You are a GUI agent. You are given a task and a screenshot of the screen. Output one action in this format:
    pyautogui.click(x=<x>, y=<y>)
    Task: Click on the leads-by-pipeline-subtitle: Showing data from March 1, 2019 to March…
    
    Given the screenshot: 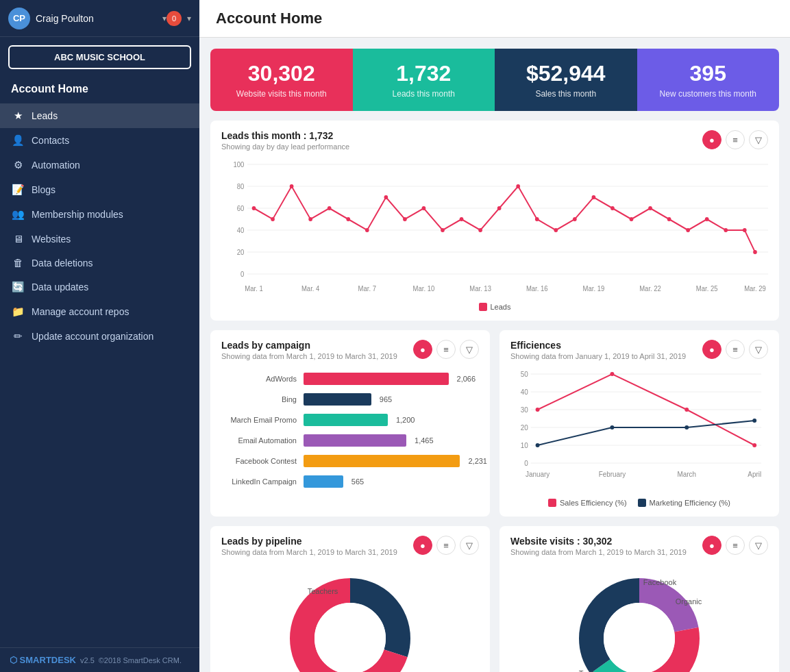 What is the action you would take?
    pyautogui.click(x=310, y=552)
    